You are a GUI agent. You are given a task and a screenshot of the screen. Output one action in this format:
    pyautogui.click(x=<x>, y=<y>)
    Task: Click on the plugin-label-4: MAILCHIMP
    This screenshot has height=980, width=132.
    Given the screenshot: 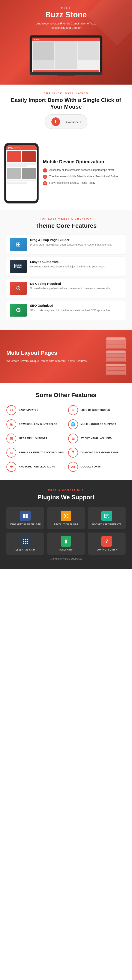 What is the action you would take?
    pyautogui.click(x=66, y=550)
    